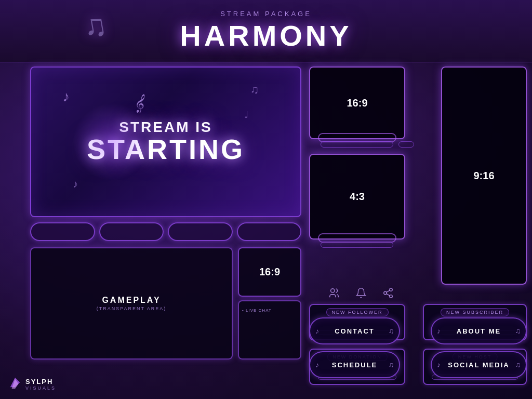 Image resolution: width=532 pixels, height=399 pixels. Describe the element at coordinates (32, 384) in the screenshot. I see `logo: SYLPH VISUALS` at that location.